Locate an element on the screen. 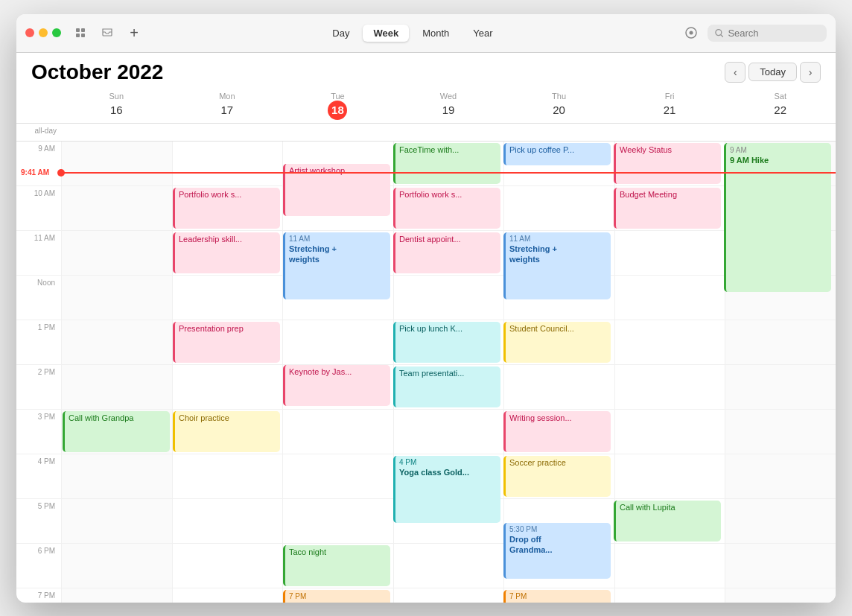  inbox-button is located at coordinates (107, 33).